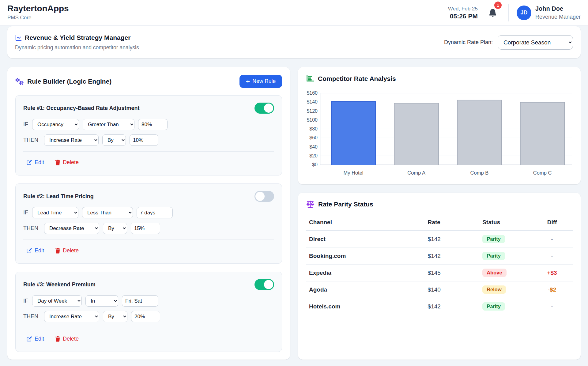  I want to click on svg-text: $60, so click(314, 138).